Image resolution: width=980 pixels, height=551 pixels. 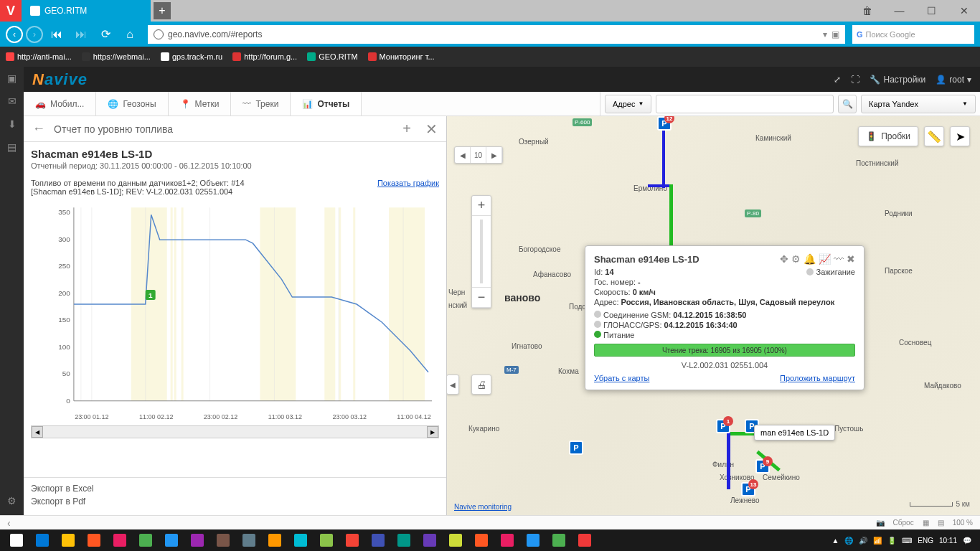 What do you see at coordinates (839, 259) in the screenshot?
I see `track-icon: 〰` at bounding box center [839, 259].